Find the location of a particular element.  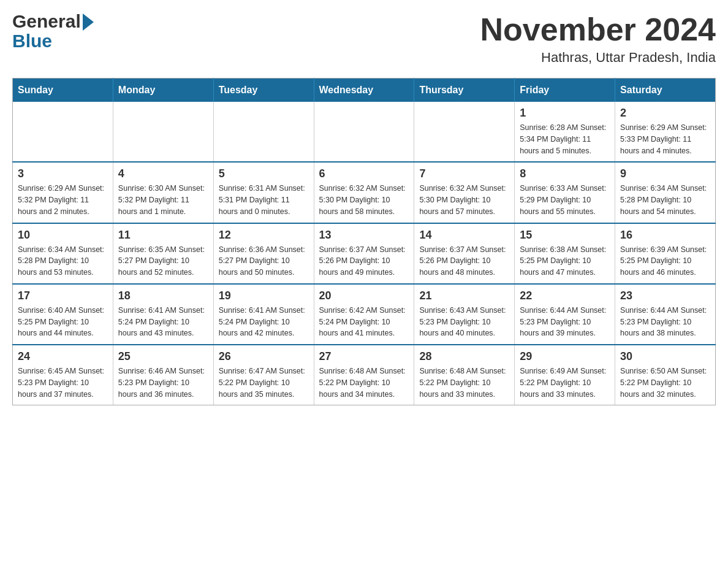

day-number: 22 is located at coordinates (565, 296).